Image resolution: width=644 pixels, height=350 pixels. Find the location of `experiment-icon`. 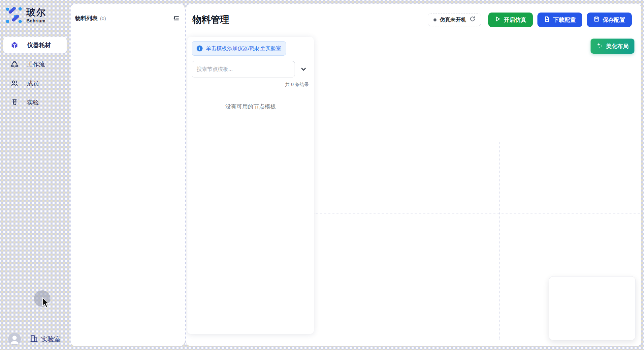

experiment-icon is located at coordinates (15, 102).